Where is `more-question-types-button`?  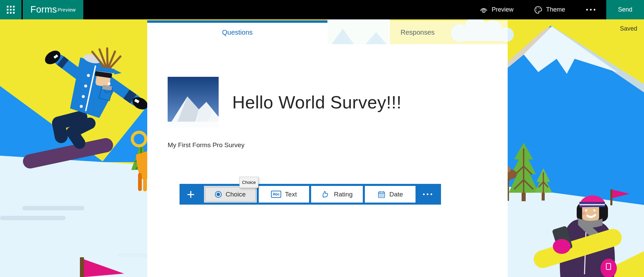 more-question-types-button is located at coordinates (428, 194).